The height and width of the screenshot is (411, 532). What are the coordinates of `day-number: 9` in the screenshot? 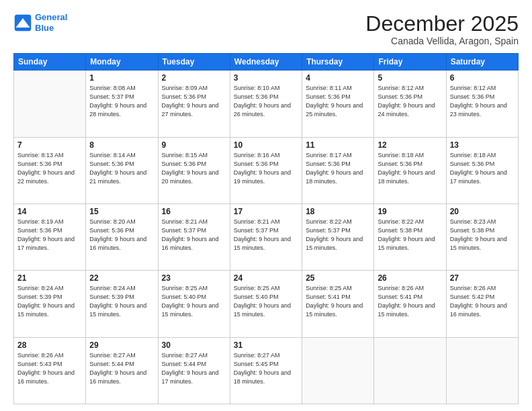 It's located at (194, 145).